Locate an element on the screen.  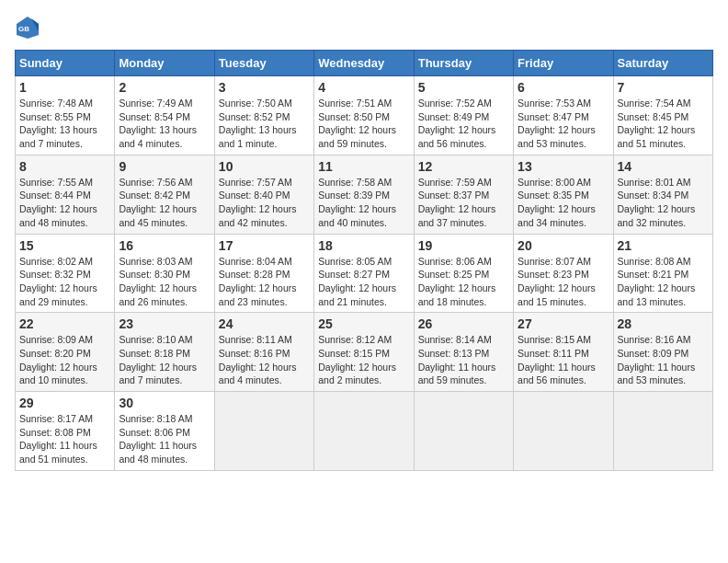
day-number: 17 is located at coordinates (265, 246).